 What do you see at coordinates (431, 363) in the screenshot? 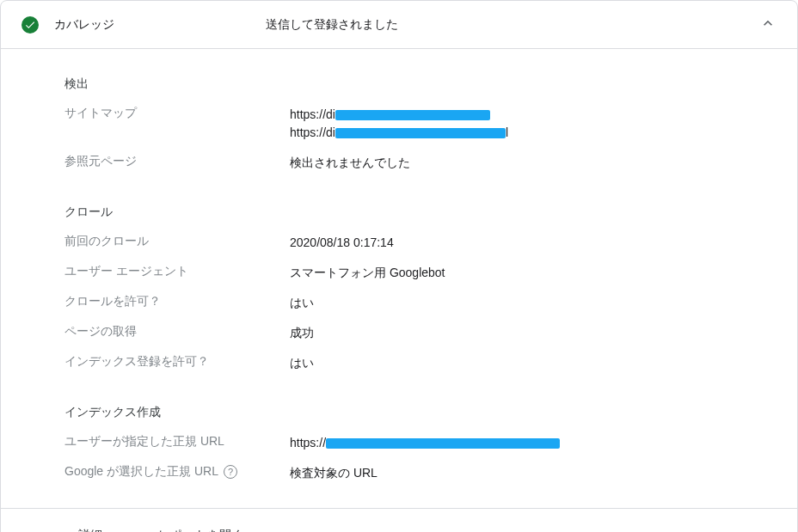
I see `row-indexing-allowed: インデックス登録を許可？ はい` at bounding box center [431, 363].